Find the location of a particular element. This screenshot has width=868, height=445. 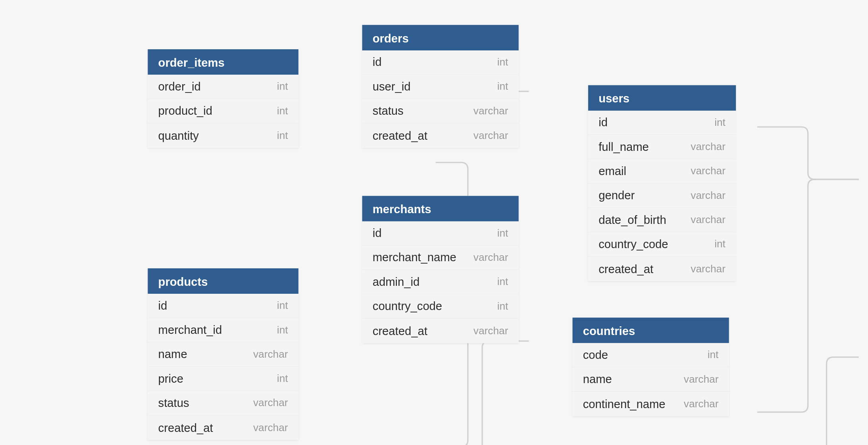

column-name: admin_id is located at coordinates (396, 282).